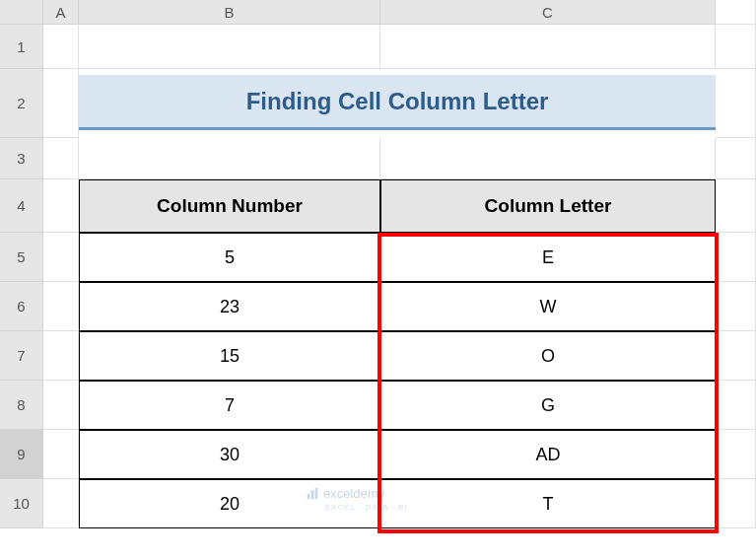 The height and width of the screenshot is (560, 756). Describe the element at coordinates (22, 455) in the screenshot. I see `row-header-9: 9` at that location.